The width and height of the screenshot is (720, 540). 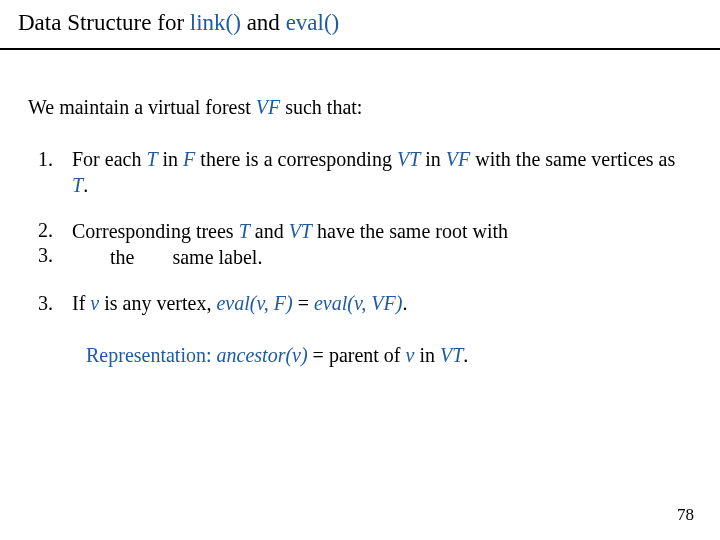 I want to click on title-divider, so click(x=360, y=49).